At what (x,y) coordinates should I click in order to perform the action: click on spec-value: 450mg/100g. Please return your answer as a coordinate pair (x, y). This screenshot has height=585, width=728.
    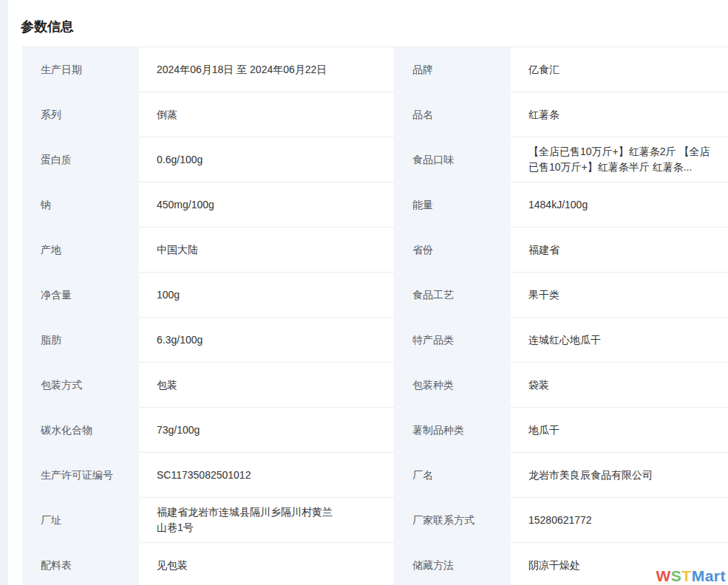
    Looking at the image, I should click on (266, 205).